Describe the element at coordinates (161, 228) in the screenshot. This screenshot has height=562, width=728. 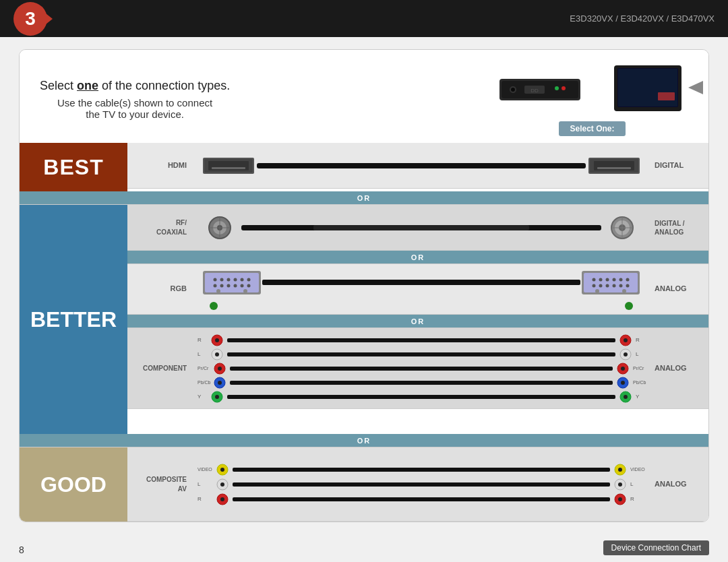
I see `coaxial-label: RF/COAXIAL` at that location.